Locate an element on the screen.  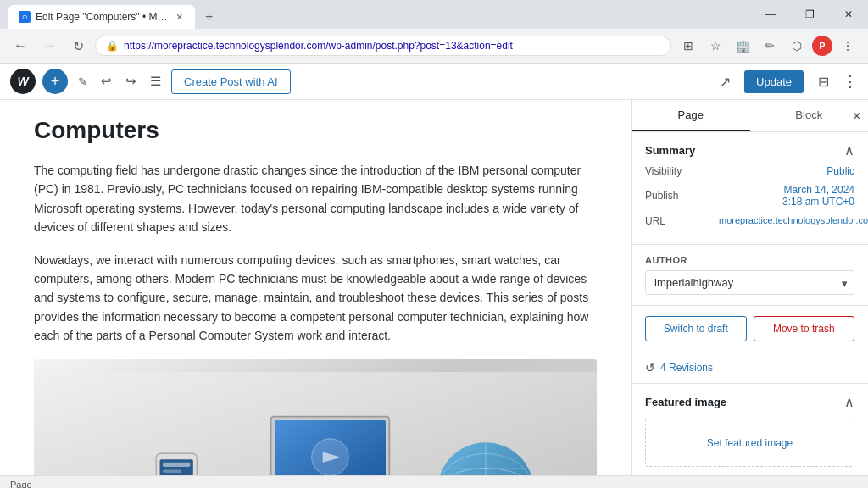
browser-actions: ⊞ ☆ 🏢 ✏ ⬡ P ⋮ is located at coordinates (768, 46).